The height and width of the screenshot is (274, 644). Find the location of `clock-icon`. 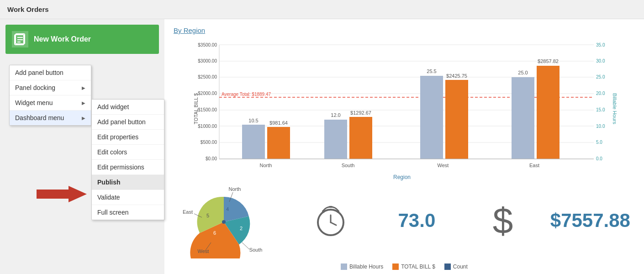

clock-icon is located at coordinates (331, 221).